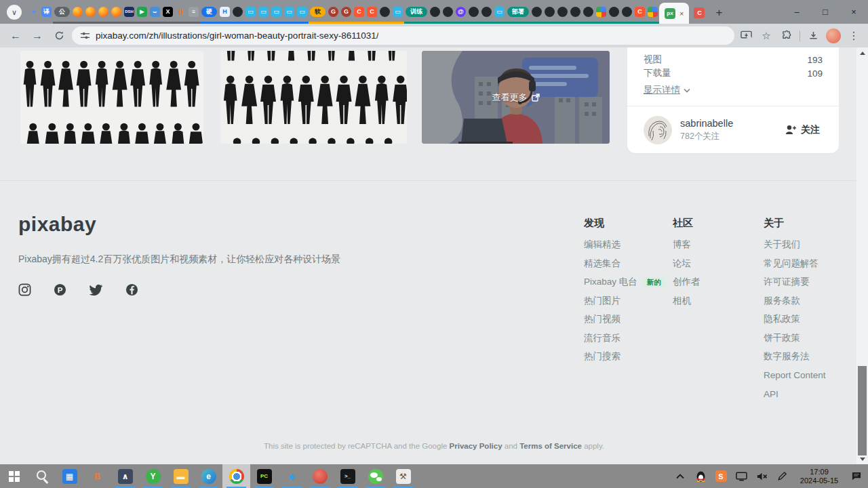 This screenshot has height=488, width=868. Describe the element at coordinates (625, 301) in the screenshot. I see `footer-link: 热门图片` at that location.